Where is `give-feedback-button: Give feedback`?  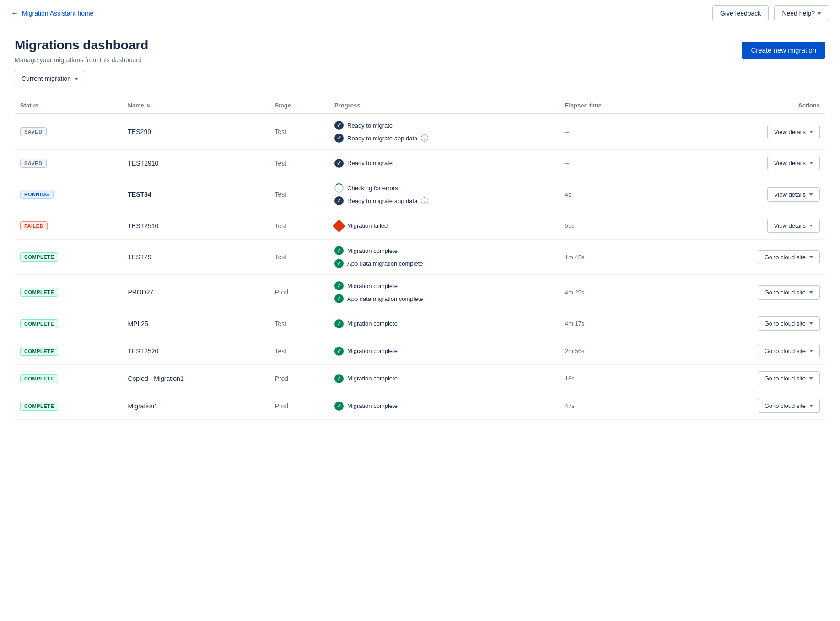 give-feedback-button: Give feedback is located at coordinates (741, 13).